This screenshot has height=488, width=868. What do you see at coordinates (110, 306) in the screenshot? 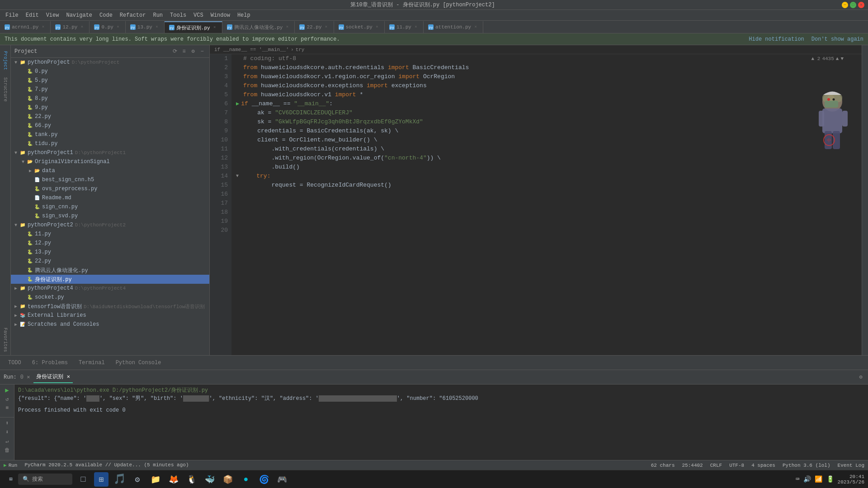
I see `tree-item: ▶📁tensorflow语音识别D:\BaiduNetdiskDownload\…` at bounding box center [110, 306].